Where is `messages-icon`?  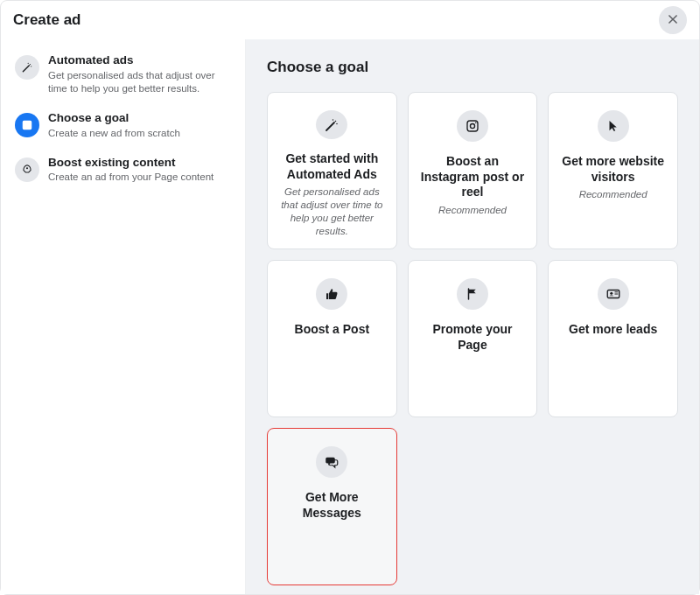
messages-icon is located at coordinates (332, 462).